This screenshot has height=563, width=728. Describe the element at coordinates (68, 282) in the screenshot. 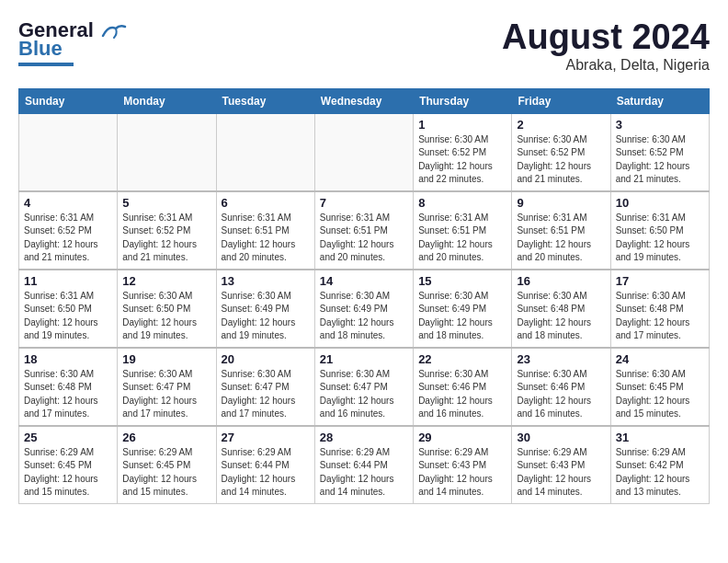

I see `day-number: 11` at that location.